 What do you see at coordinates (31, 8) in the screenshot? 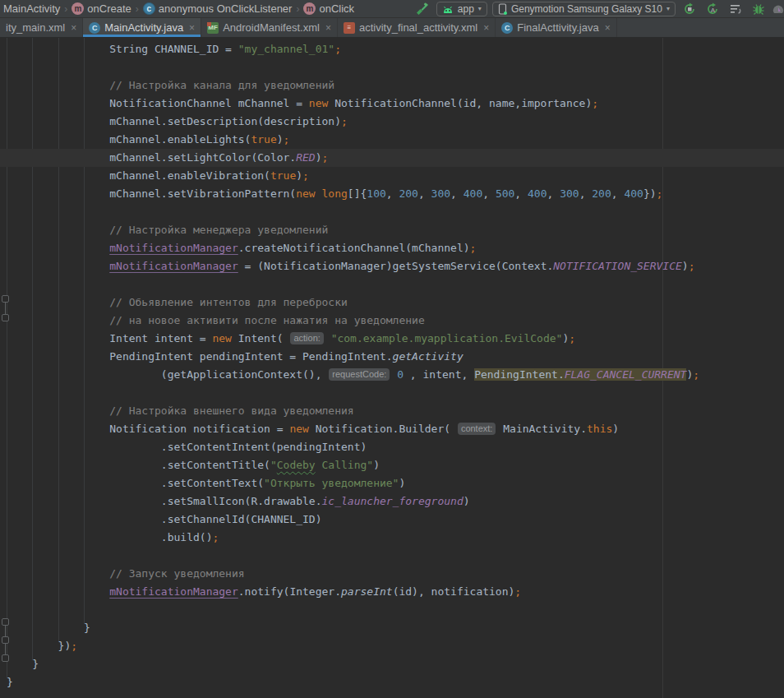
I see `breadcrumb-label: MainActivity` at bounding box center [31, 8].